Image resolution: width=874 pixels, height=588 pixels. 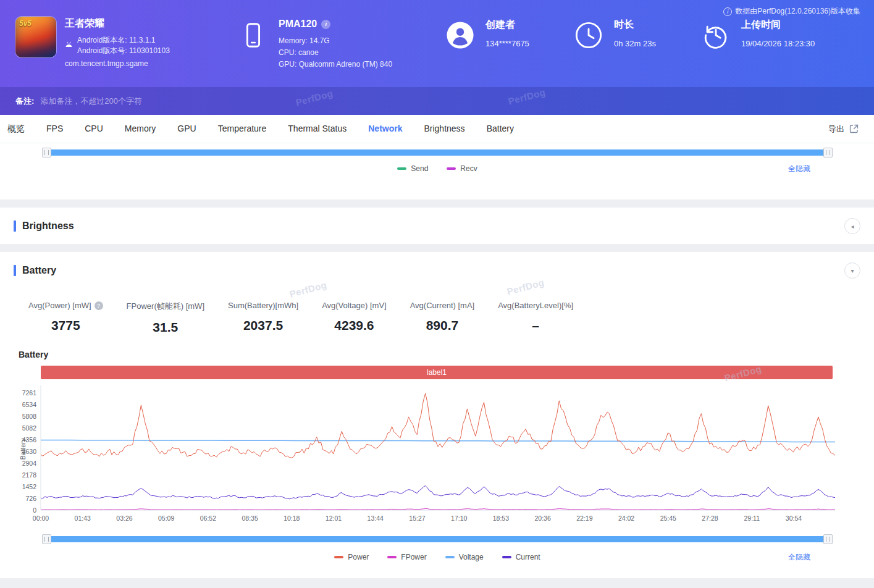 I want to click on phone-icon, so click(x=253, y=35).